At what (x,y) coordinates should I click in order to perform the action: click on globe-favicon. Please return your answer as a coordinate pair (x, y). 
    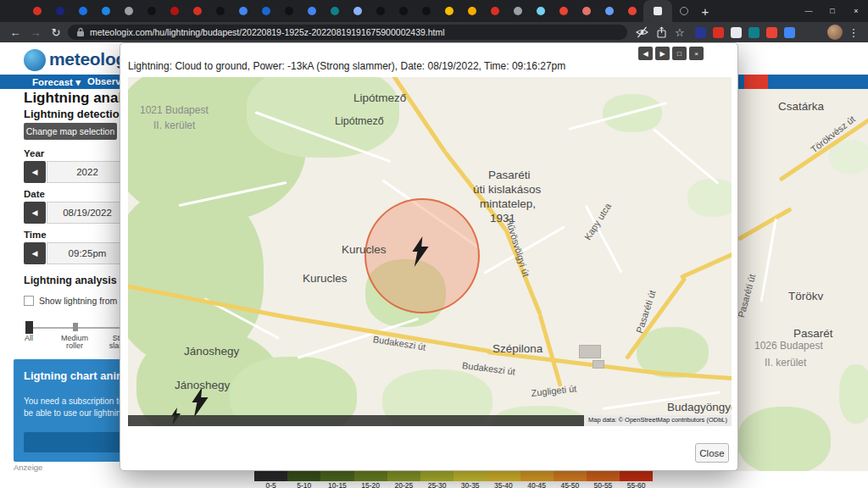
    Looking at the image, I should click on (684, 11).